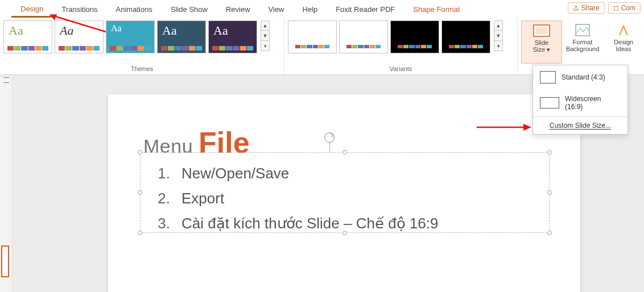 Image resolution: width=644 pixels, height=292 pixels. Describe the element at coordinates (6, 80) in the screenshot. I see `ruler-marker` at that location.